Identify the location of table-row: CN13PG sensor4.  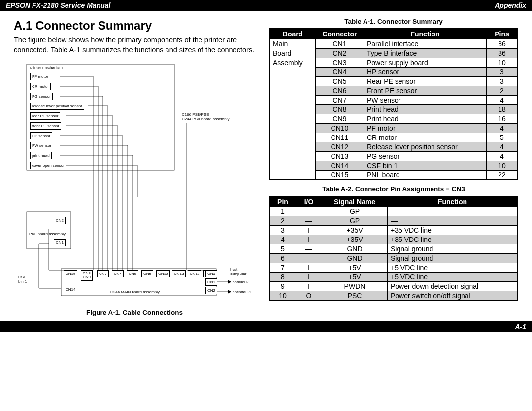
(394, 157).